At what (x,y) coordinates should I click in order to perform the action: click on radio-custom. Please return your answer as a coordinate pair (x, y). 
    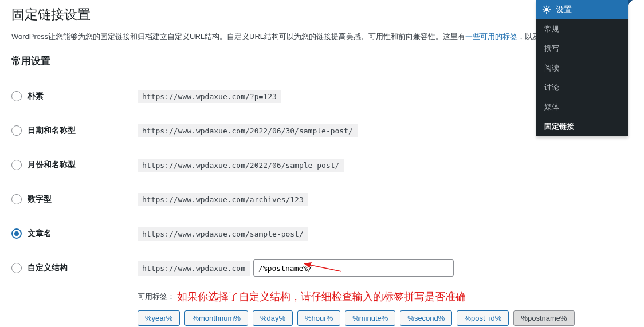
    Looking at the image, I should click on (17, 268).